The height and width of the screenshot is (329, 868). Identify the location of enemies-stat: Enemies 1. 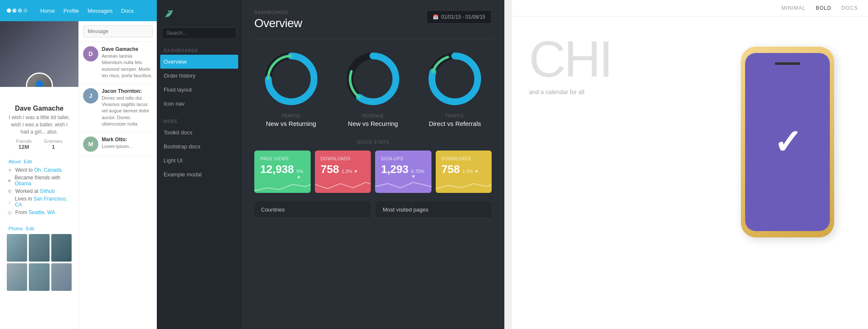
(53, 144).